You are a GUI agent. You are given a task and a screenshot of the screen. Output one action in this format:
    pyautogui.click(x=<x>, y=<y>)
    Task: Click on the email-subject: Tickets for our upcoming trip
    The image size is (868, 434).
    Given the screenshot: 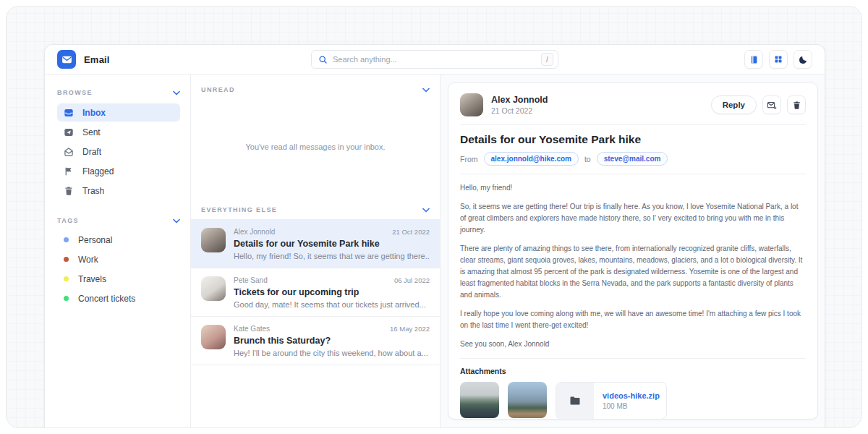 What is the action you would take?
    pyautogui.click(x=331, y=292)
    